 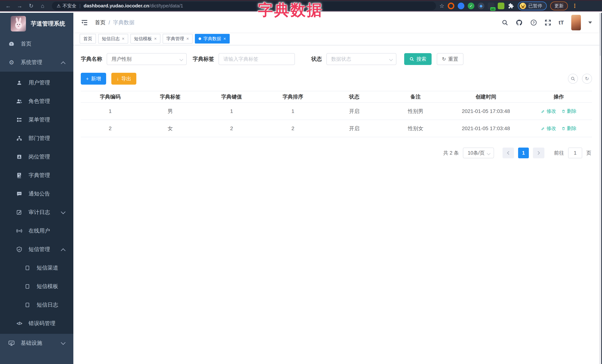 What do you see at coordinates (37, 194) in the screenshot?
I see `sidebar-item-notice: 通知公告` at bounding box center [37, 194].